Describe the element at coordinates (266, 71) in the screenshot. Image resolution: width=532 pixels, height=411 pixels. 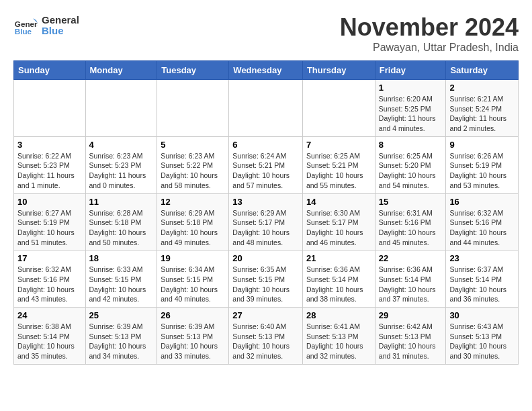
I see `header-row: SundayMondayTuesdayWednesdayThursdayFrid…` at that location.